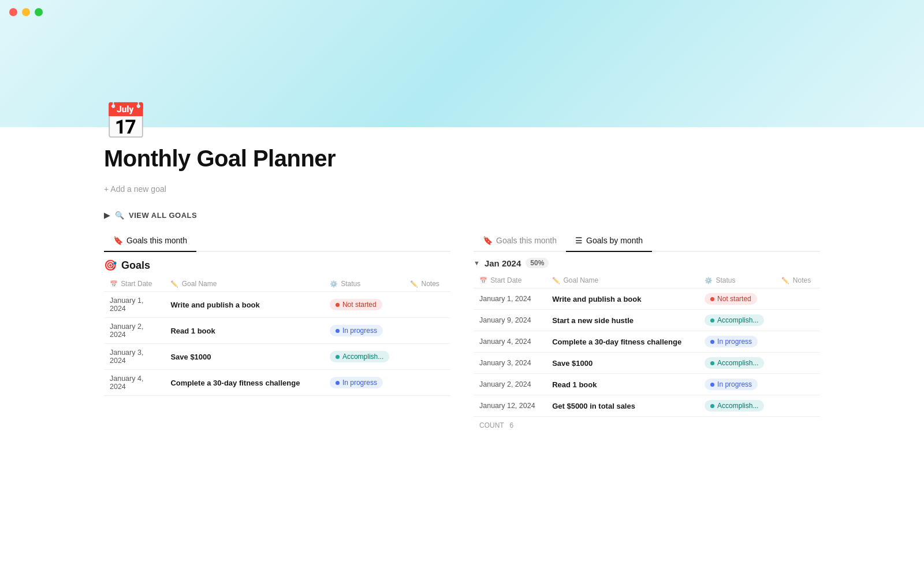  Describe the element at coordinates (364, 284) in the screenshot. I see `col-status: ⚙️ Status` at that location.